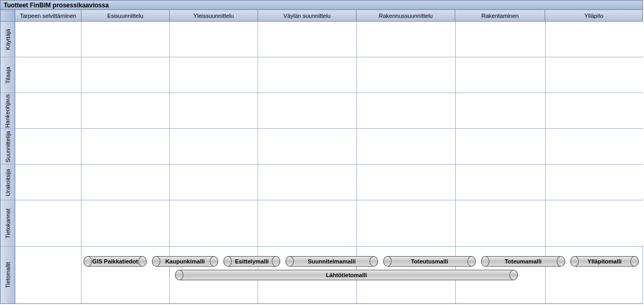  Describe the element at coordinates (8, 275) in the screenshot. I see `lane-label-tietomallit: Tietomallit` at that location.